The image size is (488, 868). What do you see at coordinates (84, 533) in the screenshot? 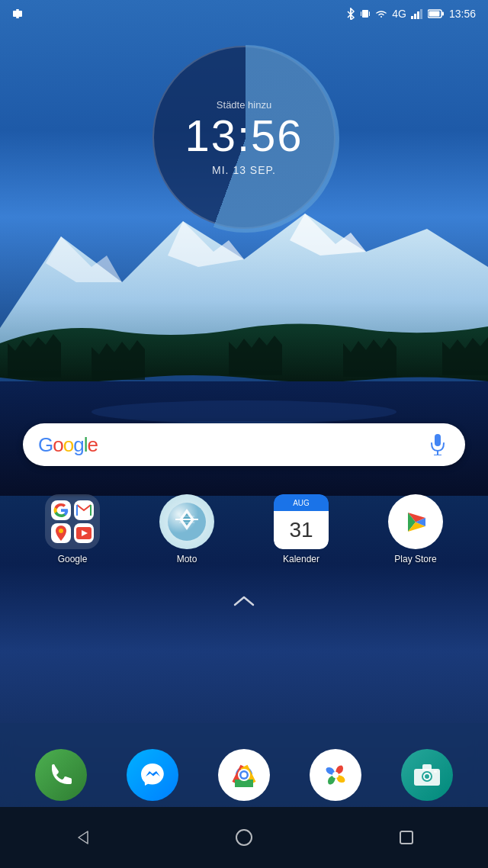
I see `youtube-icon` at bounding box center [84, 533].